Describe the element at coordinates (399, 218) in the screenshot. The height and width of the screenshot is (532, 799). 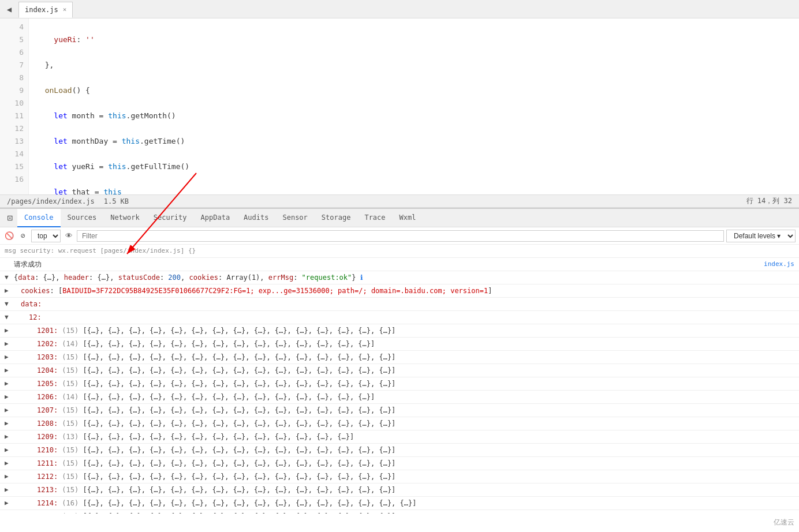
I see `devtools-tab-bar: ⊡ Console Sources Network Security AppDa…` at that location.